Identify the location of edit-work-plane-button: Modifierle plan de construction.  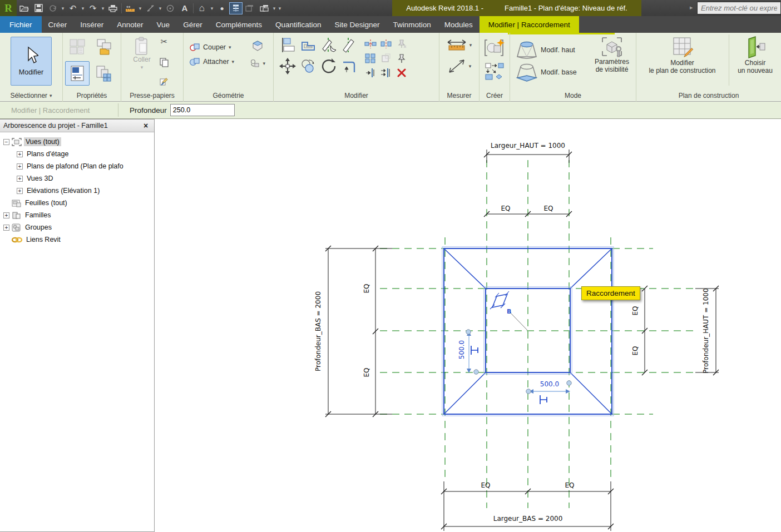
(683, 62).